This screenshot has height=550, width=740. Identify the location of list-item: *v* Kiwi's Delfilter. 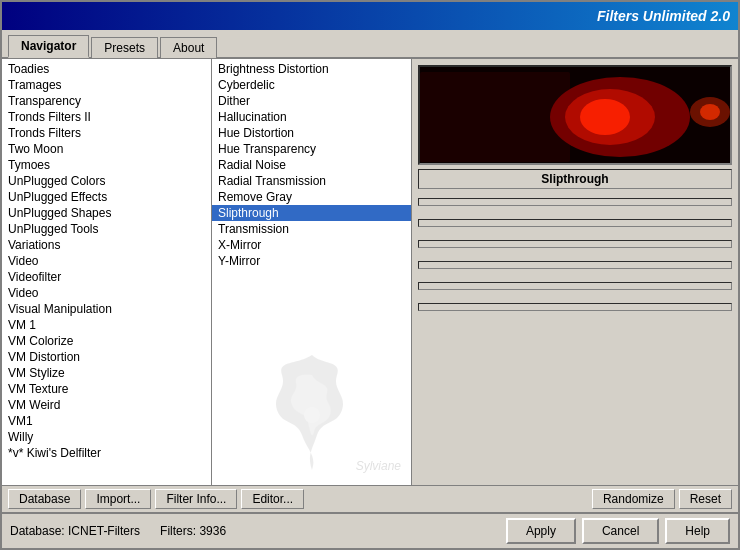
(106, 453).